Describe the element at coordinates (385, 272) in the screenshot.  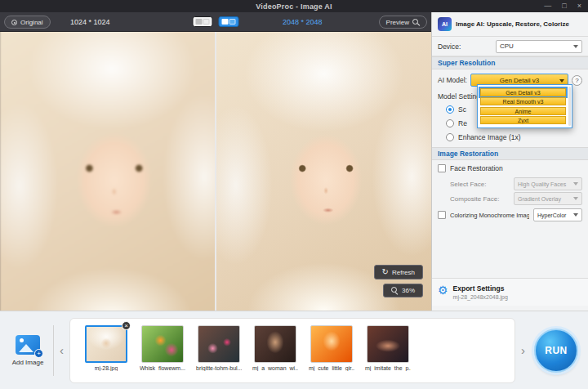
I see `refresh-icon: ↻` at that location.